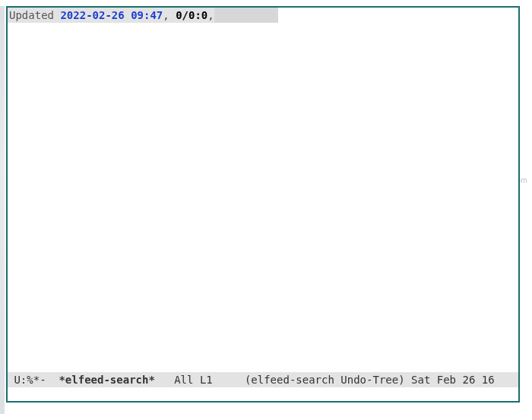 Image resolution: width=532 pixels, height=420 pixels. What do you see at coordinates (453, 380) in the screenshot?
I see `mode-line-datetime: Sat Feb 26 16` at bounding box center [453, 380].